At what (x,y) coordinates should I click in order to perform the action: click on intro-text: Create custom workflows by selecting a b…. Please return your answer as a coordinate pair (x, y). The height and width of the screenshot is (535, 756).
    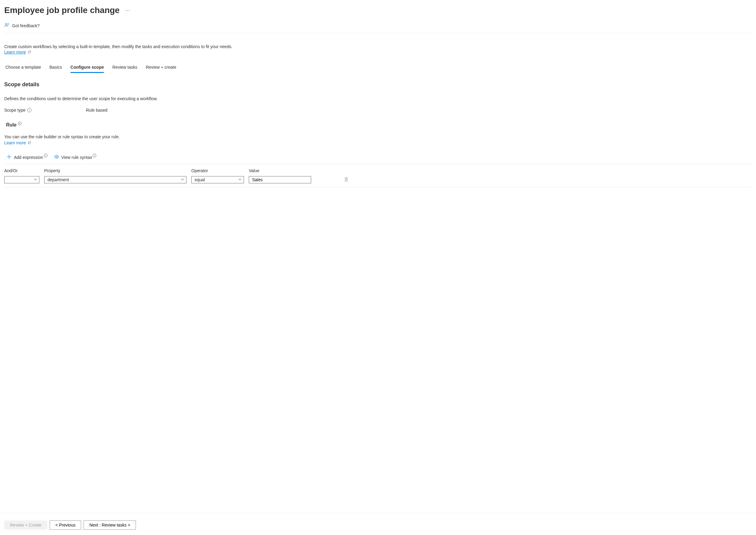
    Looking at the image, I should click on (378, 47).